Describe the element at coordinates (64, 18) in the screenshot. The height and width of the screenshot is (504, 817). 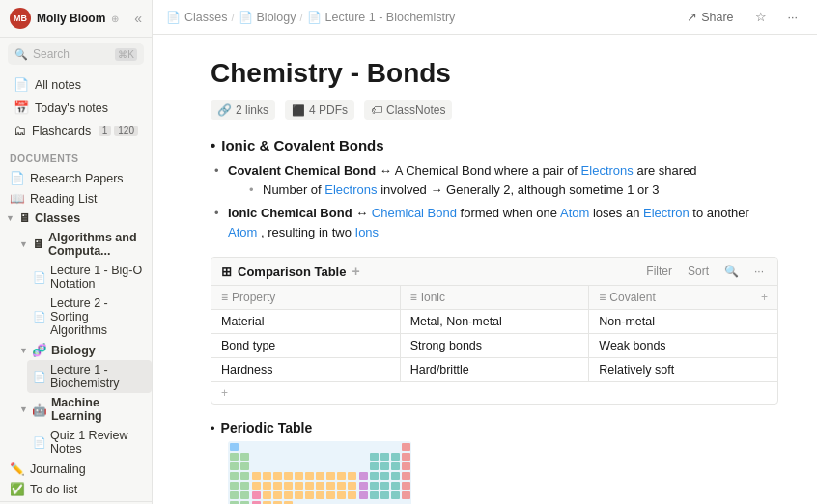
I see `user-info: MB Molly Bloom ⊕` at that location.